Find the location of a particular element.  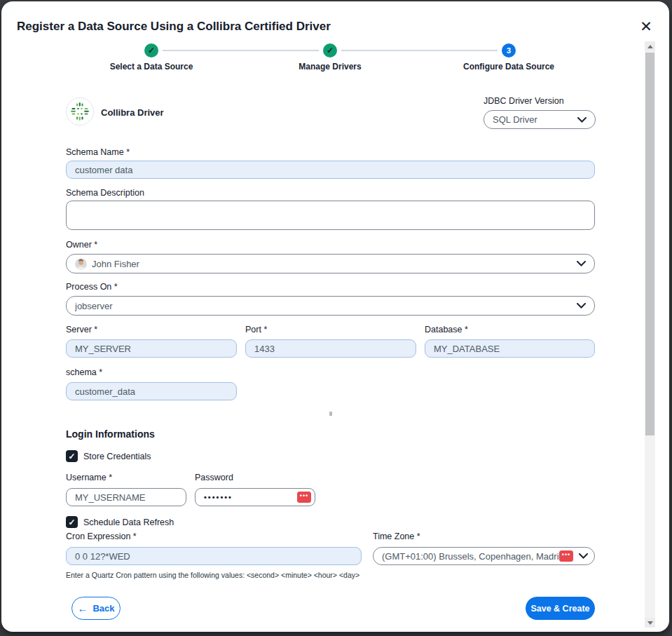

schedule-data-refresh-checkbox: ✓ is located at coordinates (71, 522).